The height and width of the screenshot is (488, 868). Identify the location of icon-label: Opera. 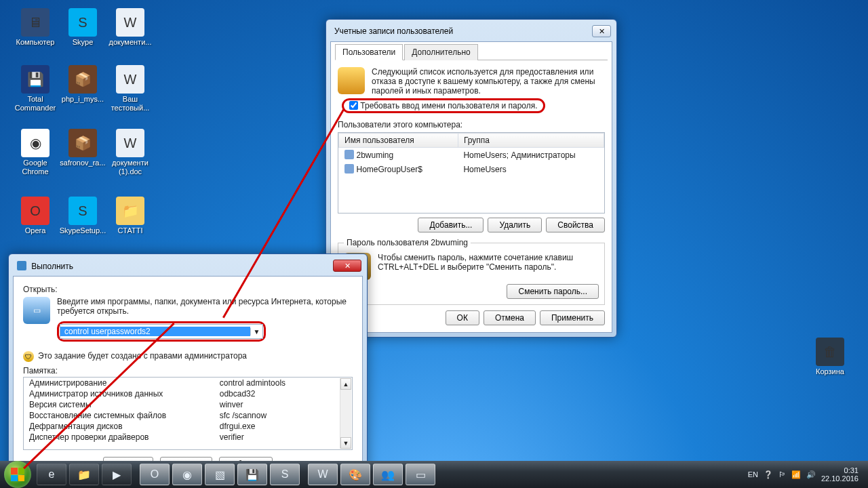
(35, 230).